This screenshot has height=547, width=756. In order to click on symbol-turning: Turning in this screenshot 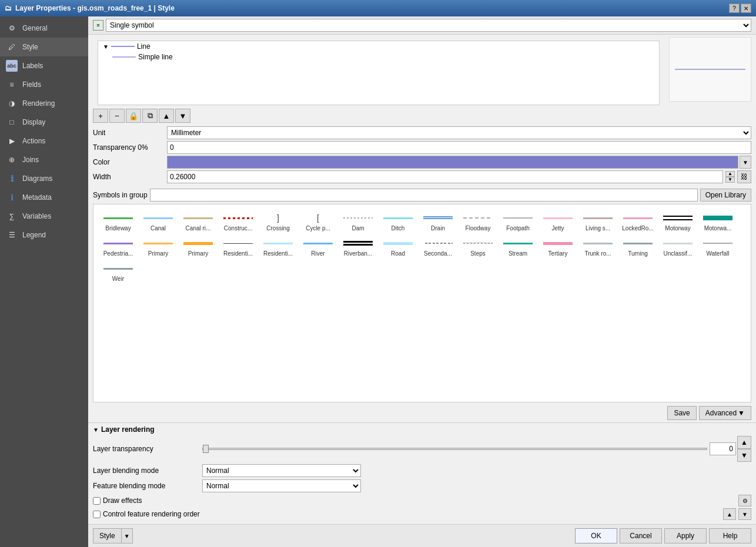, I will do `click(638, 247)`.